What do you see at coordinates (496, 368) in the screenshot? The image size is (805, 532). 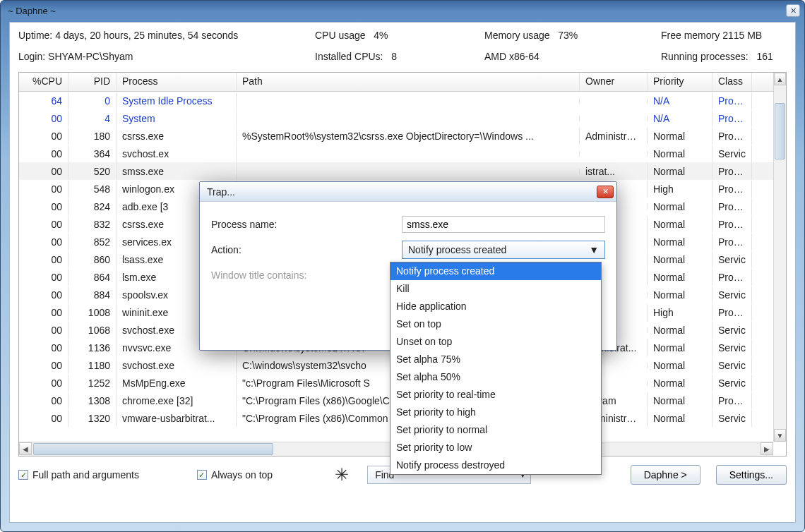 I see `action-dropdown: Notify process createdKillHide applicati…` at bounding box center [496, 368].